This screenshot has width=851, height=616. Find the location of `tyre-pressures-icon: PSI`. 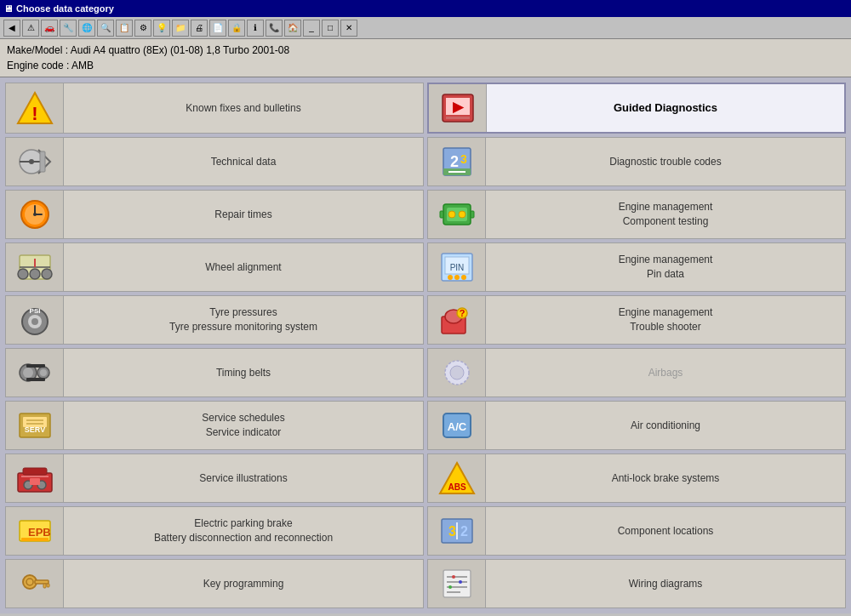

tyre-pressures-icon: PSI is located at coordinates (35, 320).